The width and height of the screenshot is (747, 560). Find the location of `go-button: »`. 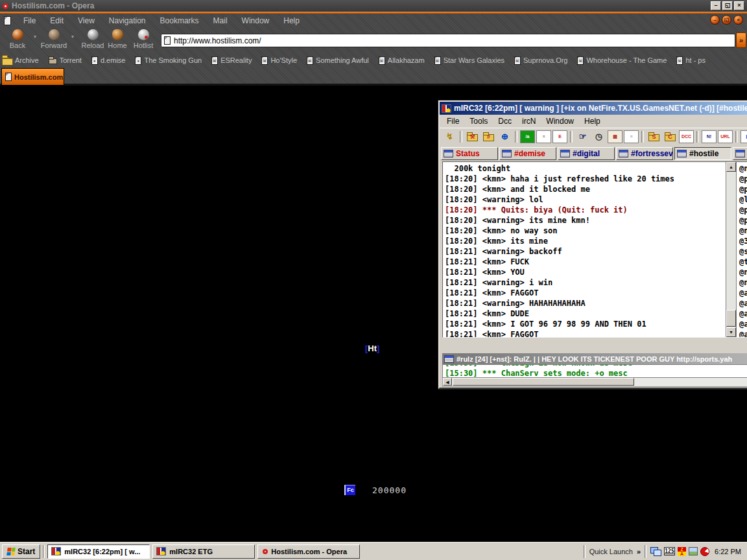

go-button: » is located at coordinates (741, 40).